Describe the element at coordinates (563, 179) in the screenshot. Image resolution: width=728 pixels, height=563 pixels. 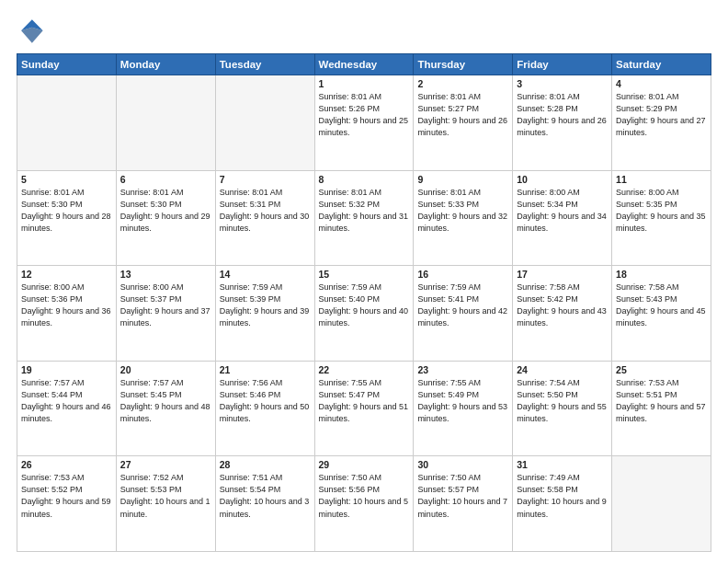
I see `day-number: 10` at that location.